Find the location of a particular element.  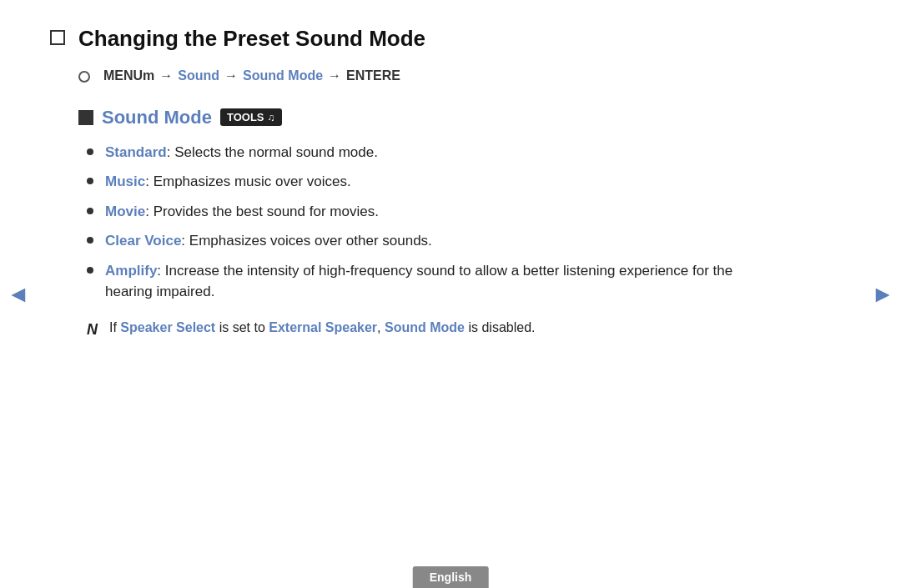

note-text: If Speaker Select is set to External Spe… is located at coordinates (322, 328).